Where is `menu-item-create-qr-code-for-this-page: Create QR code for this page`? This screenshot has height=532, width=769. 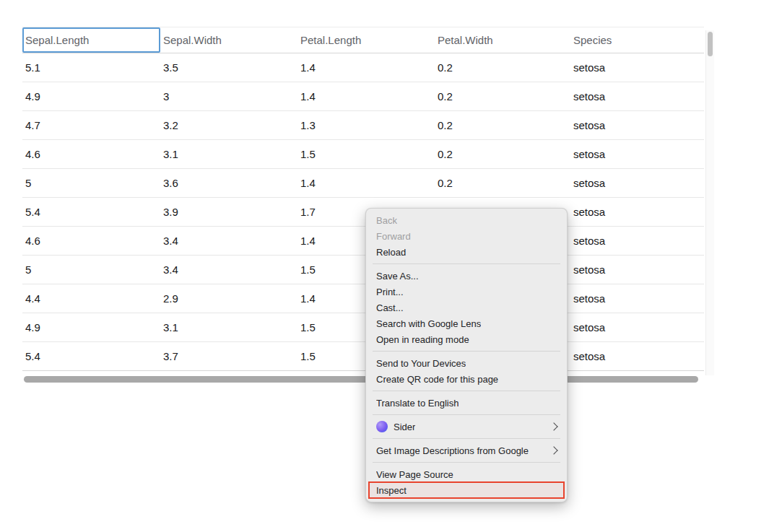 menu-item-create-qr-code-for-this-page: Create QR code for this page is located at coordinates (466, 379).